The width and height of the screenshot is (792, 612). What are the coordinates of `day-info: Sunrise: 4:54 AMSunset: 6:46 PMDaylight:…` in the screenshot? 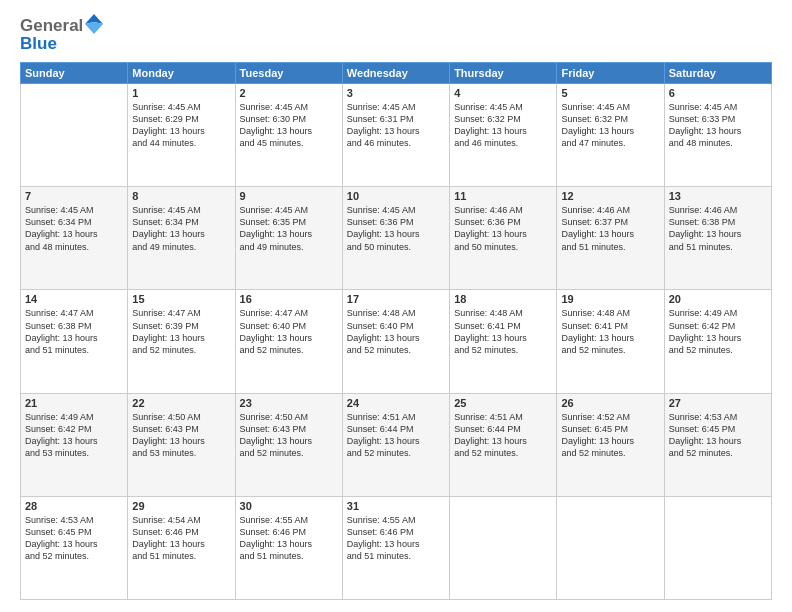 It's located at (181, 538).